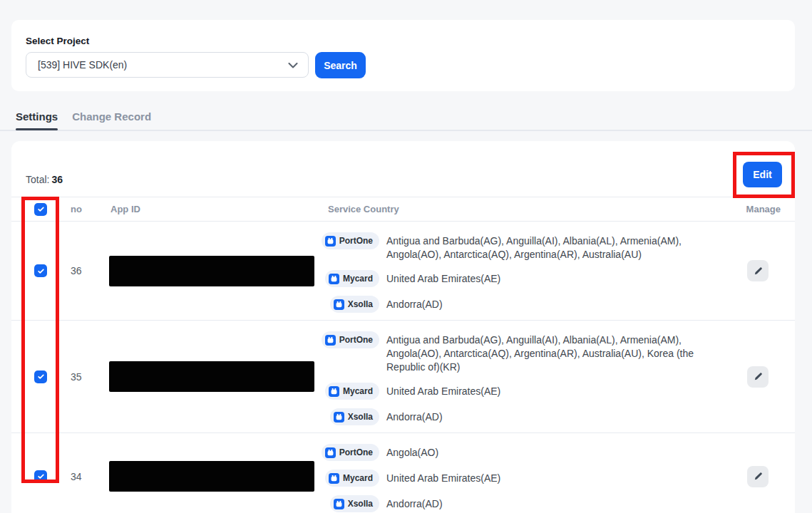  What do you see at coordinates (205, 209) in the screenshot?
I see `column-header-app-id: App ID` at bounding box center [205, 209].